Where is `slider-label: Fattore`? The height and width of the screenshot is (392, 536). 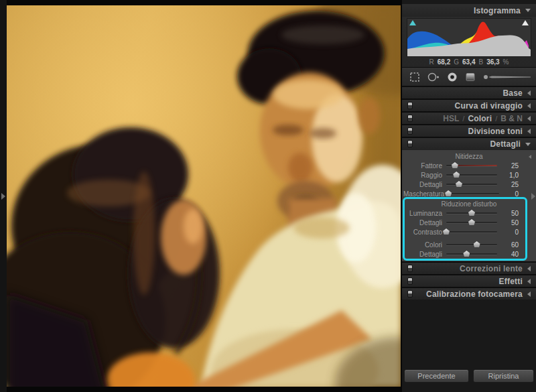 slider-label: Fattore is located at coordinates (425, 166).